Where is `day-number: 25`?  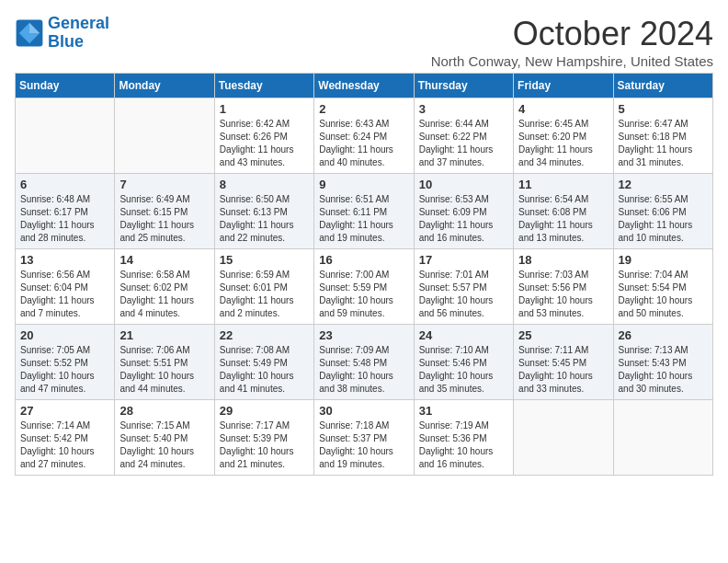 day-number: 25 is located at coordinates (563, 335).